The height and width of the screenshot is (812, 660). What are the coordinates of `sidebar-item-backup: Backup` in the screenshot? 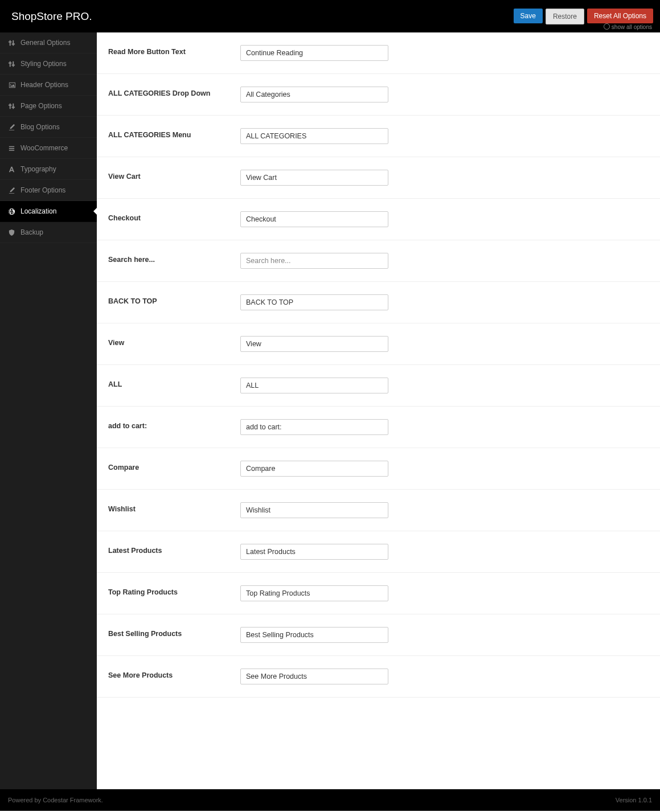 It's located at (48, 232).